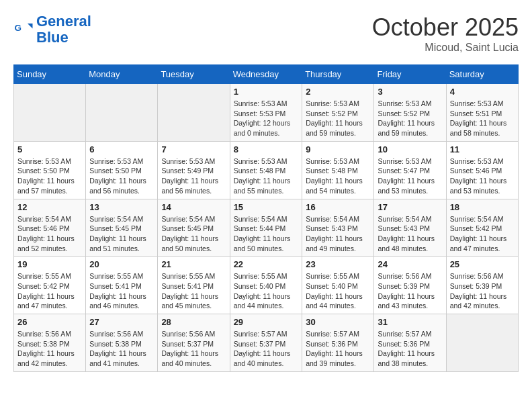 Image resolution: width=532 pixels, height=411 pixels. What do you see at coordinates (410, 291) in the screenshot?
I see `day-detail: Sunrise: 5:56 AMSunset: 5:39 PMDaylight:…` at bounding box center [410, 291].